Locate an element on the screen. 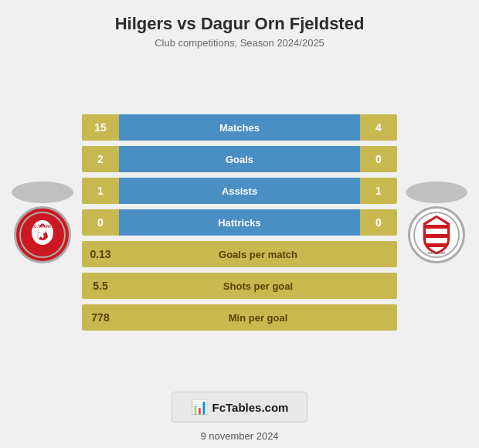  stat-left-gpm: 0.13 is located at coordinates (100, 254).